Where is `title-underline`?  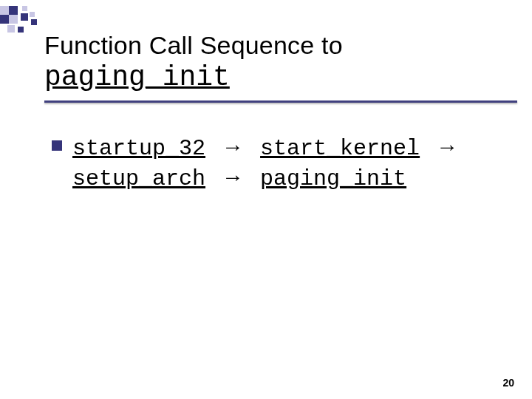
title-underline is located at coordinates (281, 102).